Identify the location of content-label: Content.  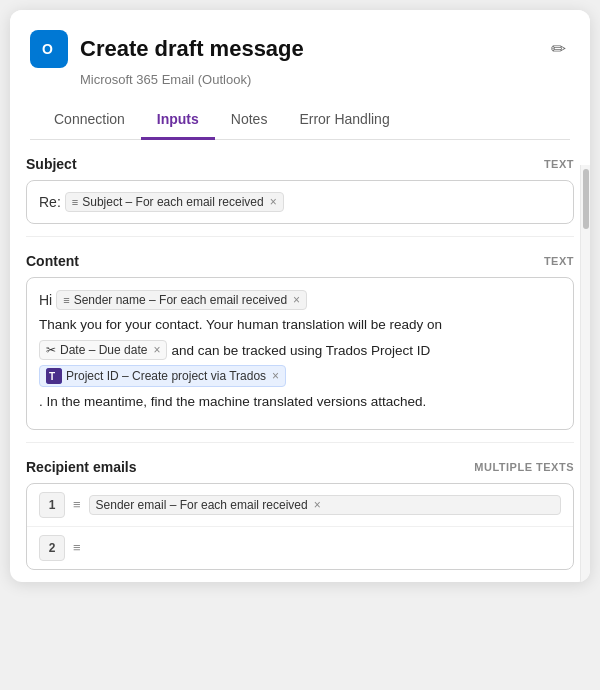
(52, 261).